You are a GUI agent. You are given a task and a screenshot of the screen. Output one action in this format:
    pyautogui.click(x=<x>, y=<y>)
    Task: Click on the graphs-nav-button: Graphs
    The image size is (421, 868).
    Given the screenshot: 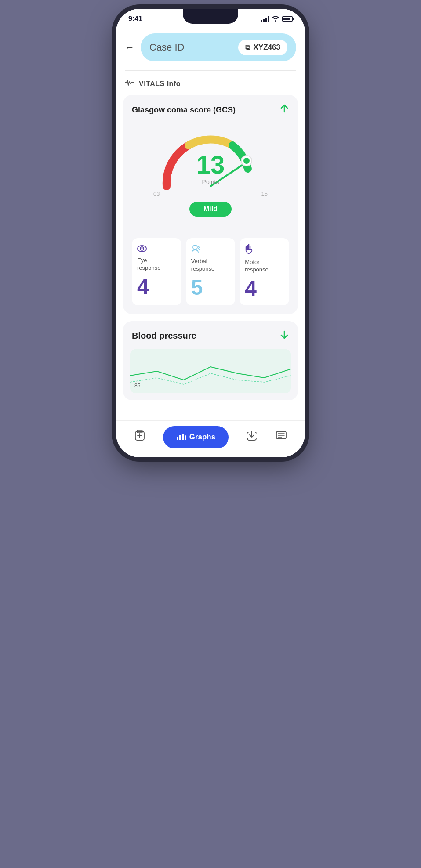 What is the action you would take?
    pyautogui.click(x=196, y=438)
    